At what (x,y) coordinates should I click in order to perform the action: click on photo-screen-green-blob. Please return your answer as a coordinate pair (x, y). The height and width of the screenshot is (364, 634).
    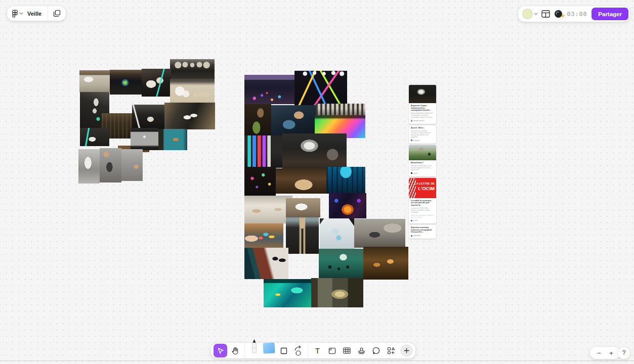
    Looking at the image, I should click on (125, 82).